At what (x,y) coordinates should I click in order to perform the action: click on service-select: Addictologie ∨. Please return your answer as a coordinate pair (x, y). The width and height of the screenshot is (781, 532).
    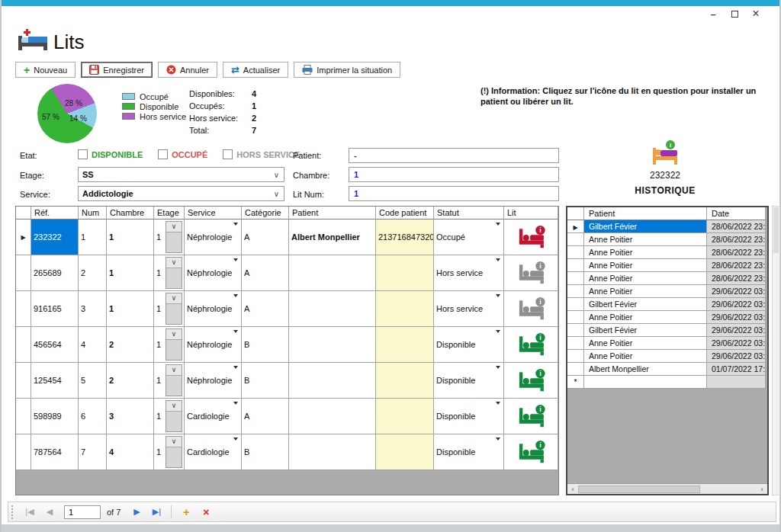
    Looking at the image, I should click on (182, 194).